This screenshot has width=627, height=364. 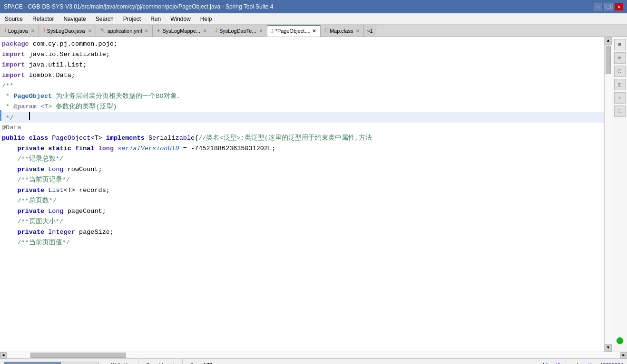 I want to click on scroll-up-button: ▲, so click(x=608, y=41).